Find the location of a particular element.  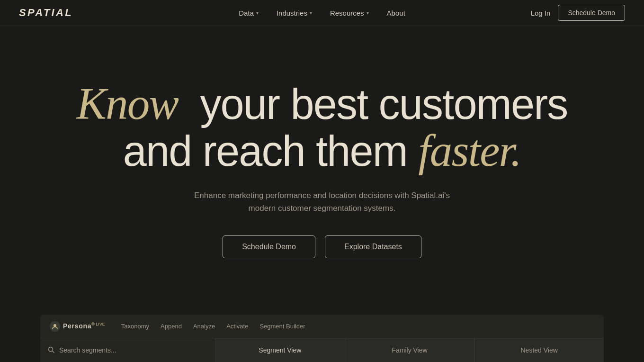

search-icon is located at coordinates (51, 351).